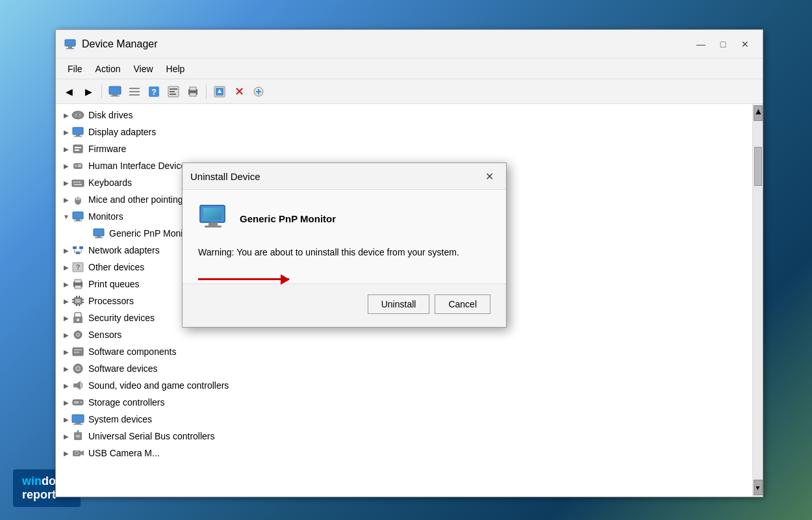 The image size is (812, 520). I want to click on arrow-line, so click(244, 280).